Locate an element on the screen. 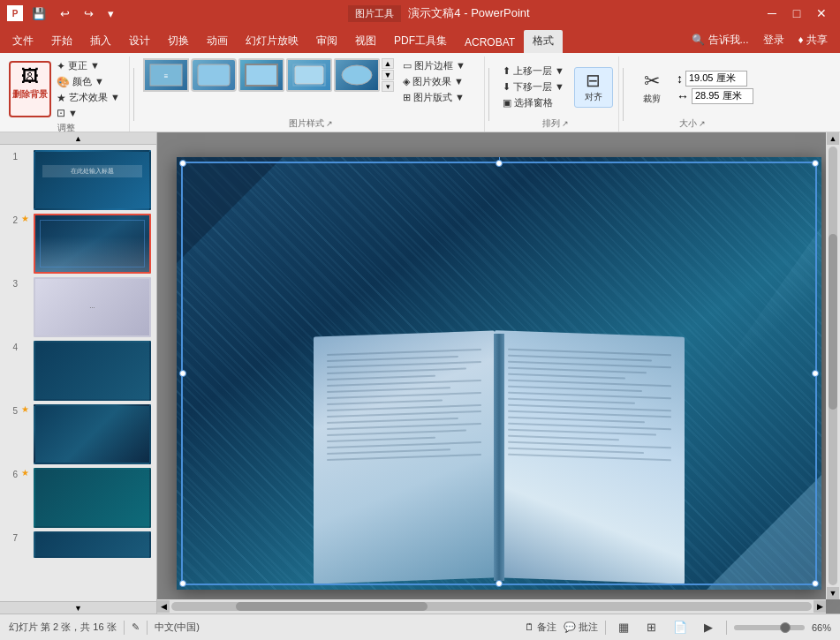 The image size is (840, 640). tab-acrobat: ACROBAT is located at coordinates (489, 42).